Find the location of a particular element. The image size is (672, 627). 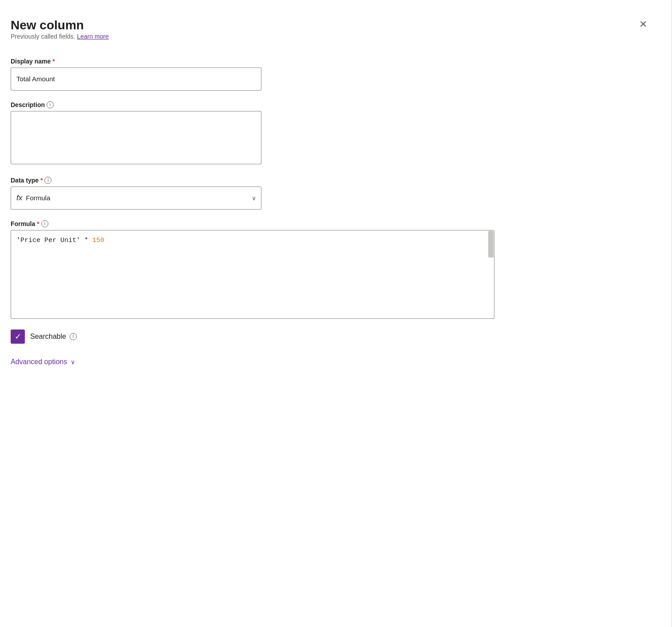

searchable-checkbox: ✓ is located at coordinates (18, 337).